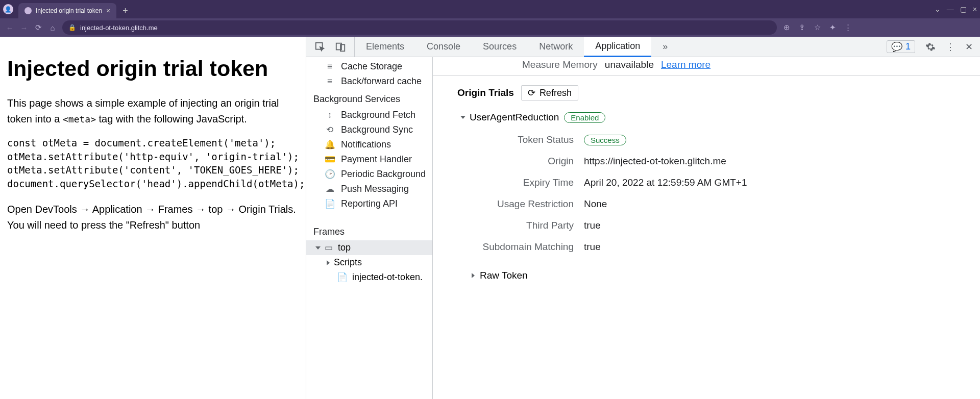 This screenshot has height=399, width=980. What do you see at coordinates (24, 28) in the screenshot?
I see `forward-icon: →` at bounding box center [24, 28].